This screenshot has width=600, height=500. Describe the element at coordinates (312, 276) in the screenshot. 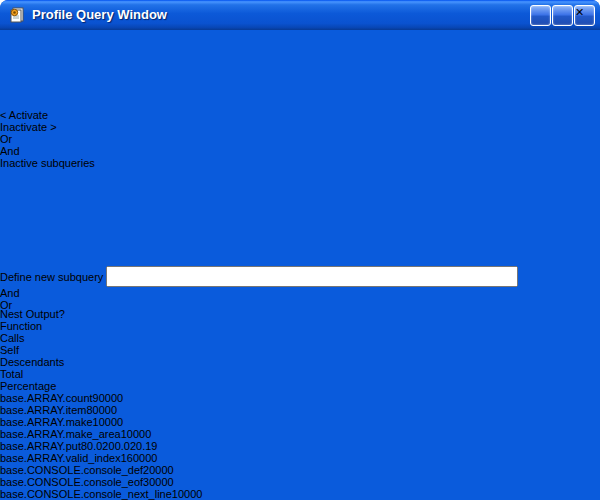

I see `subquery-input` at that location.